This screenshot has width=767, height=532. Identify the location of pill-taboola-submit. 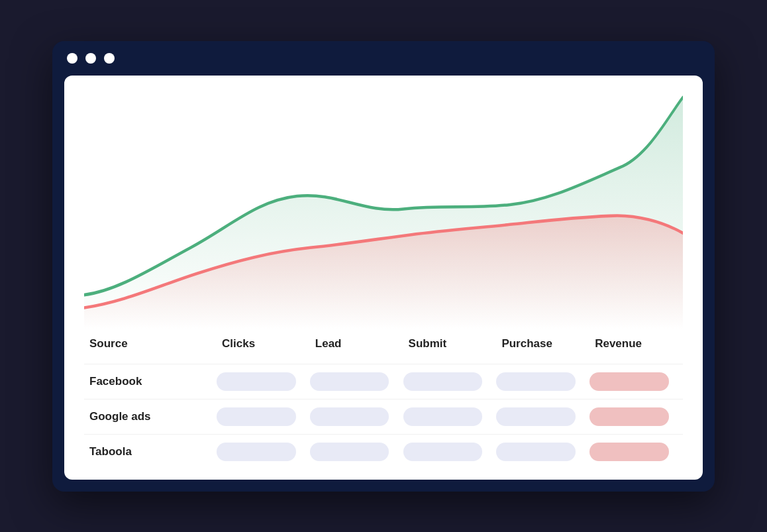
(443, 452).